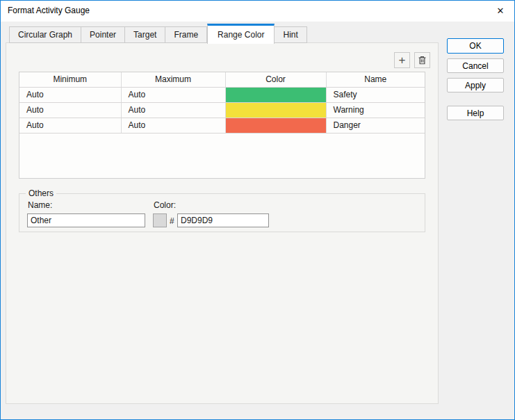 Image resolution: width=515 pixels, height=420 pixels. Describe the element at coordinates (86, 220) in the screenshot. I see `other-name-input` at that location.